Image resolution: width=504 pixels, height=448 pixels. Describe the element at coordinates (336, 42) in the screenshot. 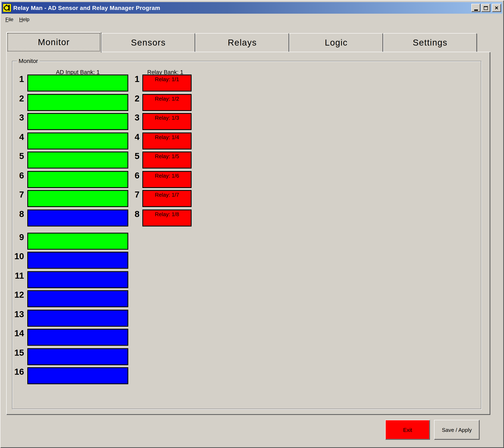

I see `tab-logic: Logic` at that location.